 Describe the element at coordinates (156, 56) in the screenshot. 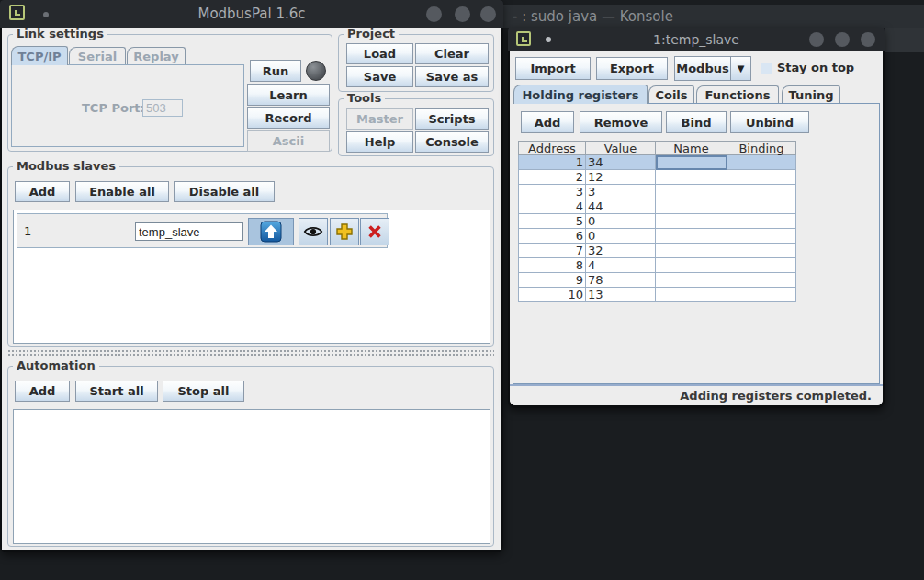

I see `tab-replay: Replay` at that location.